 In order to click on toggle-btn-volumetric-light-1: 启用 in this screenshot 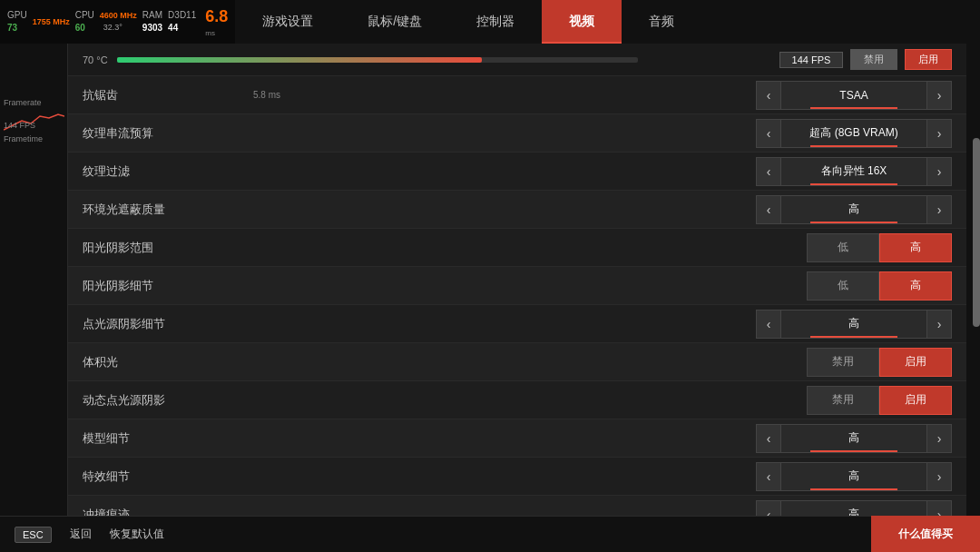, I will do `click(916, 362)`.